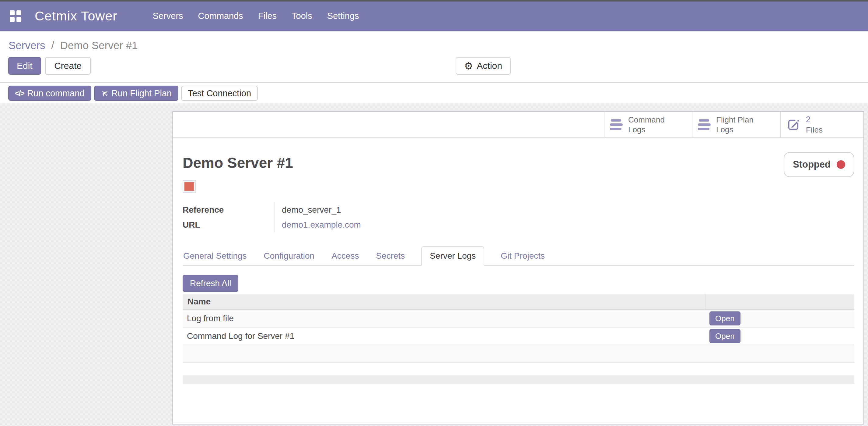  I want to click on gear-icon: ⚙, so click(469, 66).